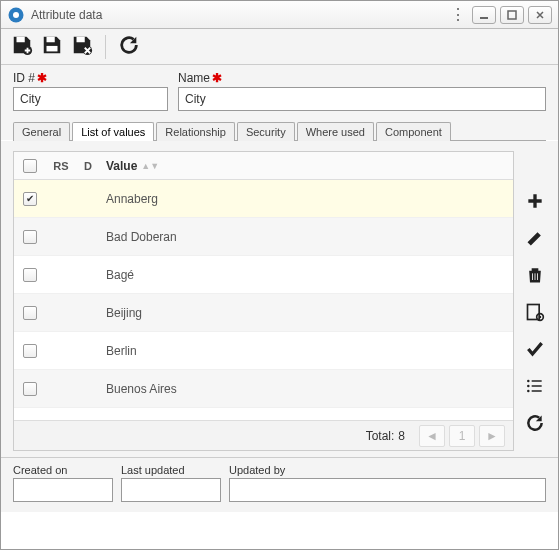 This screenshot has height=550, width=559. What do you see at coordinates (82, 46) in the screenshot?
I see `save-close-button` at bounding box center [82, 46].